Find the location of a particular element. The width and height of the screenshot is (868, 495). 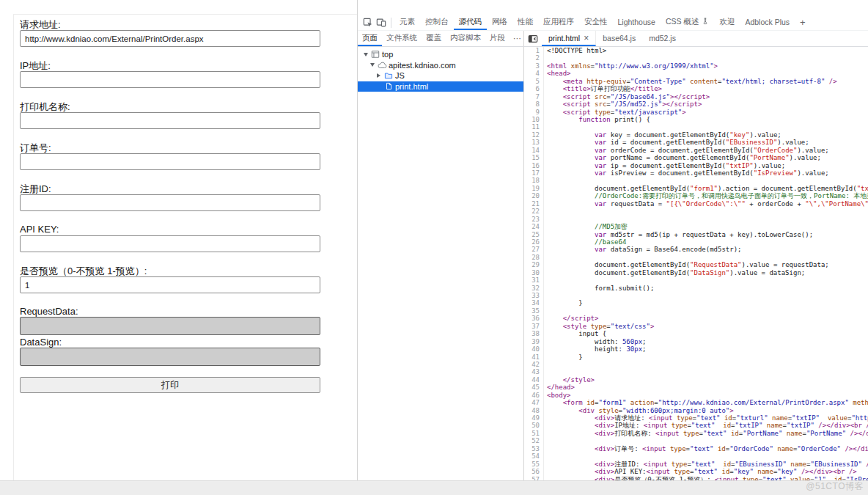

subtab-页面: 页面 is located at coordinates (369, 38).